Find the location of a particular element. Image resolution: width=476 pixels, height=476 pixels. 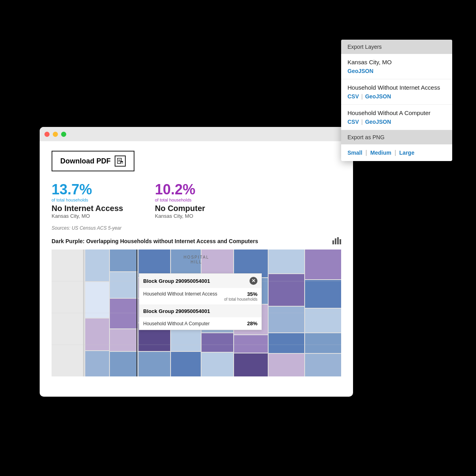

stat-internet-access: 13.7% of total households No Internet Ac… is located at coordinates (87, 201).